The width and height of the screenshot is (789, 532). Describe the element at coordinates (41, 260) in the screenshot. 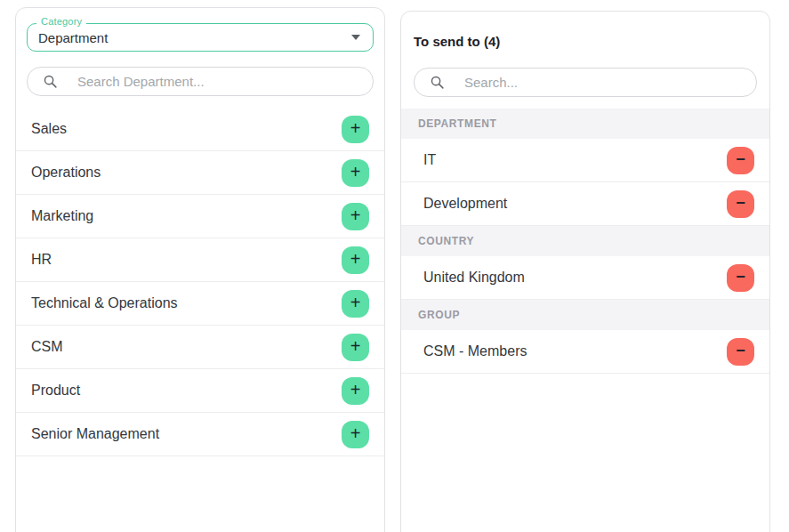

I see `department-label: HR` at that location.